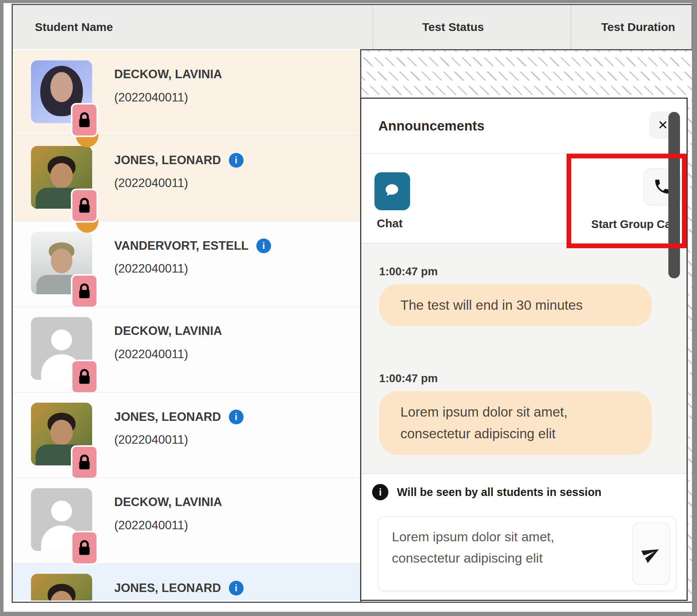 The height and width of the screenshot is (616, 697). What do you see at coordinates (499, 492) in the screenshot?
I see `broadcast-notice-text: Will be seen by all students in session` at bounding box center [499, 492].